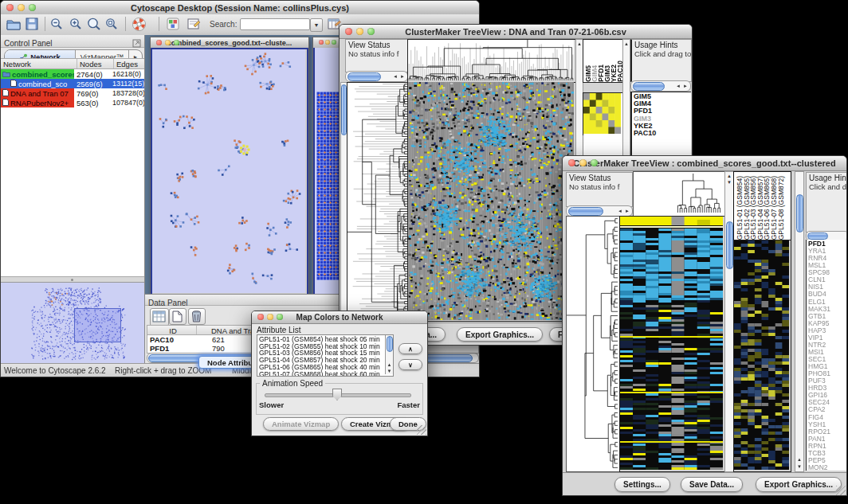  I want to click on delete-attribute-icon, so click(197, 317).